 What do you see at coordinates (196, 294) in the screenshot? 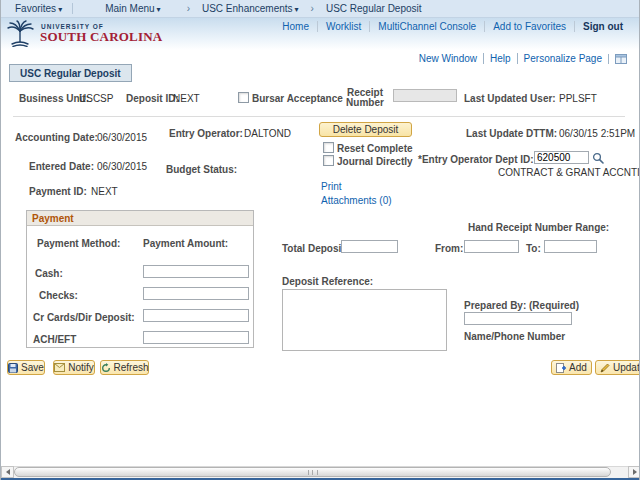
I see `checks-input` at bounding box center [196, 294].